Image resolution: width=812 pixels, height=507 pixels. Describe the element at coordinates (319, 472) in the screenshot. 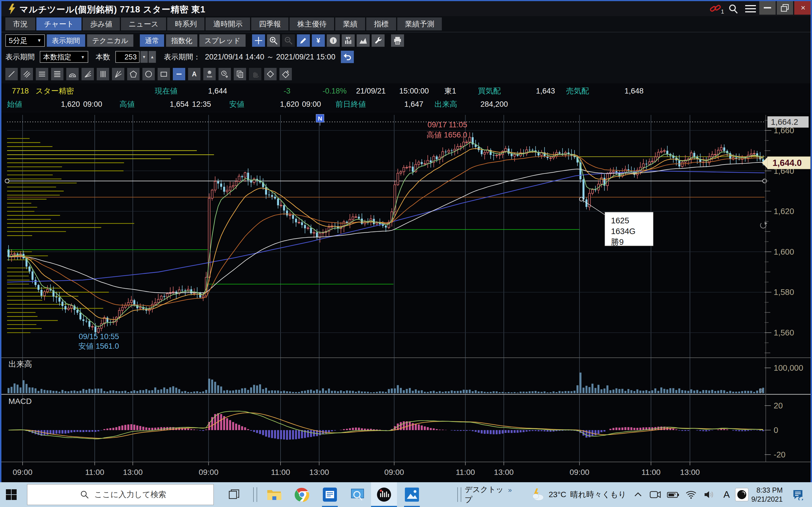

I see `svg-text: 13:00` at that location.